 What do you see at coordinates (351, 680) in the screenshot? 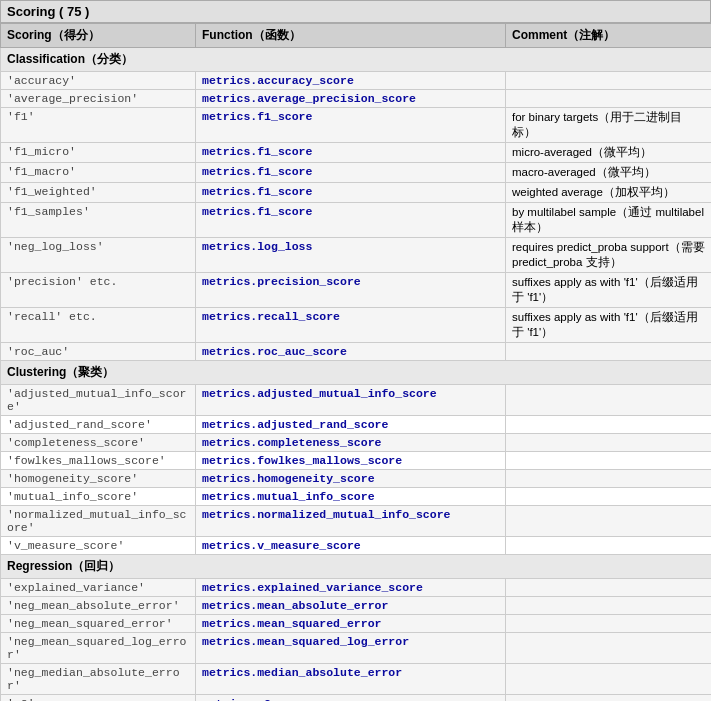
I see `function-cell: metrics.median_absolute_error` at bounding box center [351, 680].